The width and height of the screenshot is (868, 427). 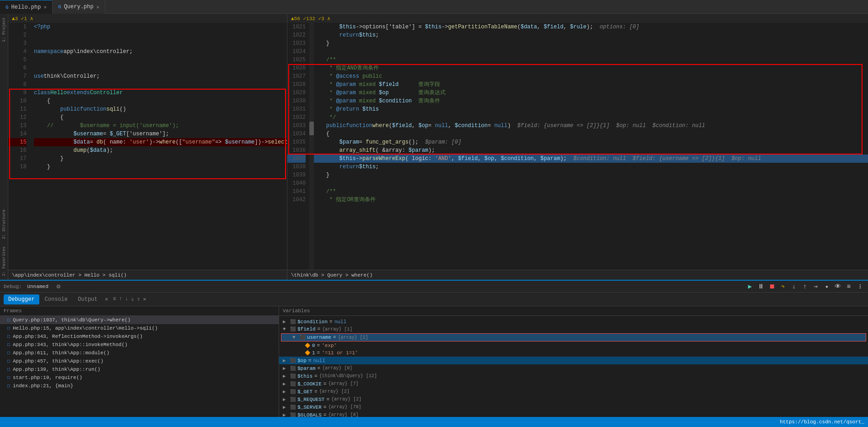 What do you see at coordinates (22, 299) in the screenshot?
I see `tab-debugger: Debugger` at bounding box center [22, 299].